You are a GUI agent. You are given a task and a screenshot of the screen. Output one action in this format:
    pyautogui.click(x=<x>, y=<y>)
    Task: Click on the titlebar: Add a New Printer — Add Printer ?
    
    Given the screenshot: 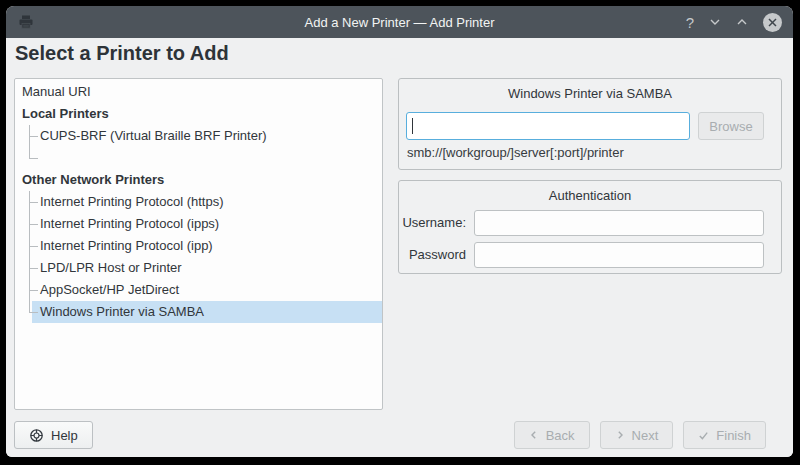 What is the action you would take?
    pyautogui.click(x=400, y=22)
    